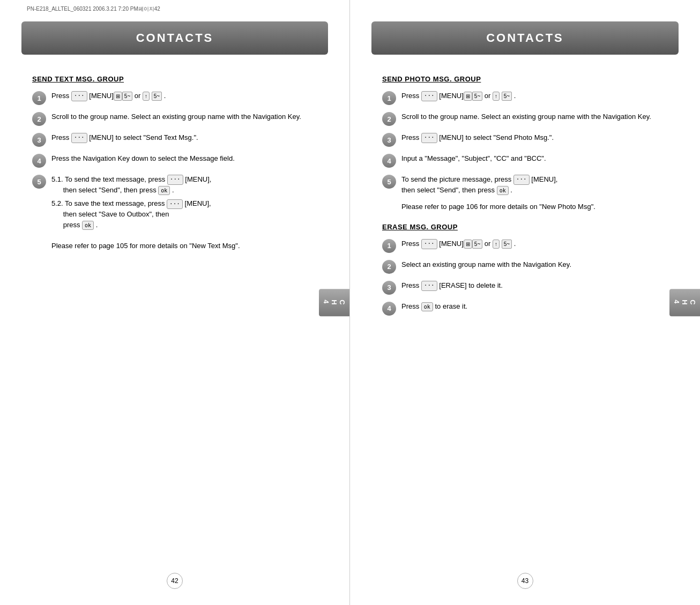 This screenshot has height=605, width=700. I want to click on r-step-text-2: Scroll to the group name. Select an exis…, so click(526, 117).